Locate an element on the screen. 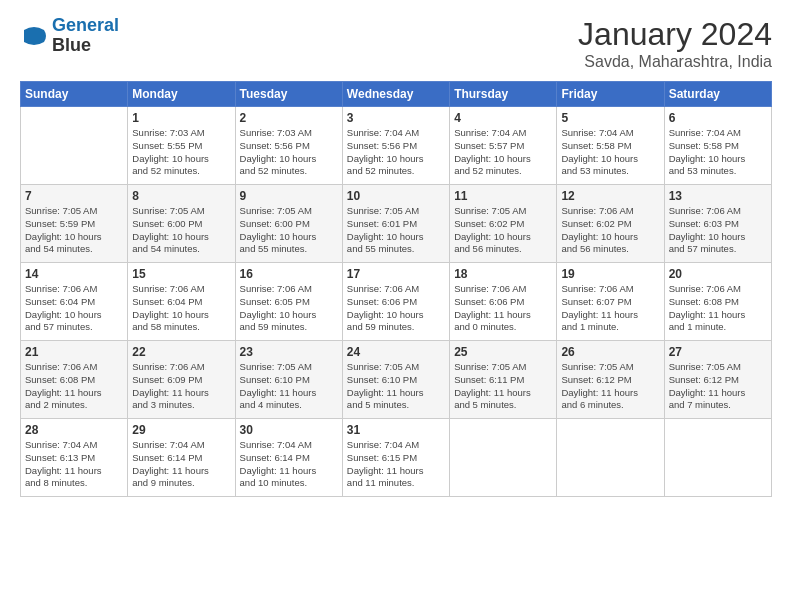 Image resolution: width=792 pixels, height=612 pixels. day-cell: 6Sunrise: 7:04 AMSunset: 5:58 PMDaylight… is located at coordinates (718, 146).